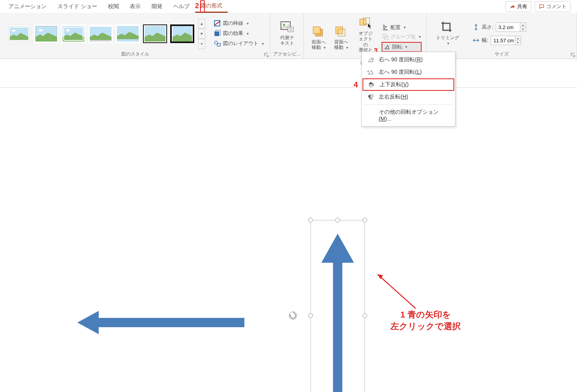  I want to click on vertical-blue-arrow, so click(338, 306).